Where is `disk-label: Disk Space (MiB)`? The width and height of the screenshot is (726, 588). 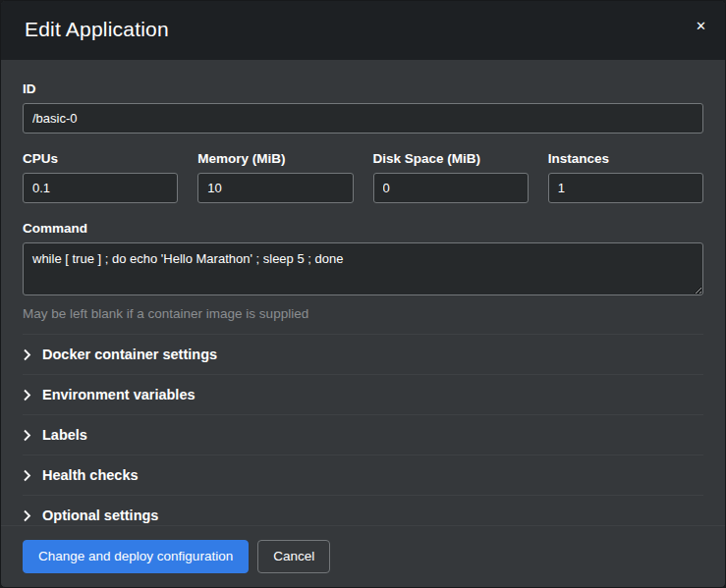
disk-label: Disk Space (MiB) is located at coordinates (451, 159).